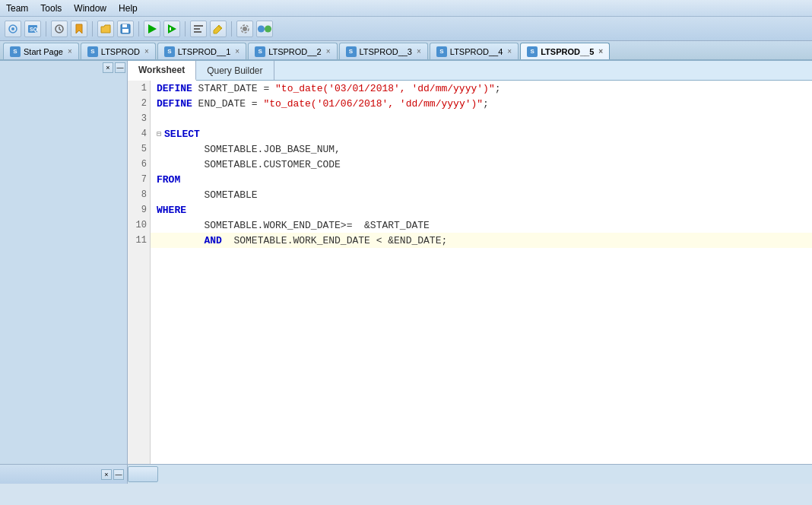 The image size is (812, 505). I want to click on line-num-10: 10, so click(138, 225).